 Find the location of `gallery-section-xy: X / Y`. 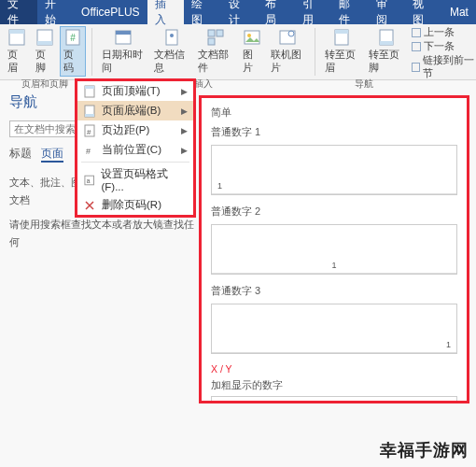

gallery-section-xy: X / Y is located at coordinates (334, 369).